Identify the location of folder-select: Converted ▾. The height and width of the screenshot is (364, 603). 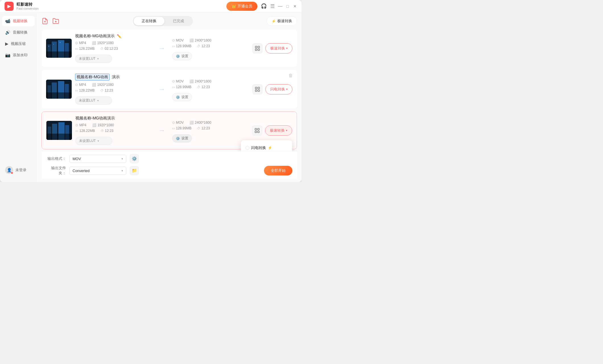
(98, 171).